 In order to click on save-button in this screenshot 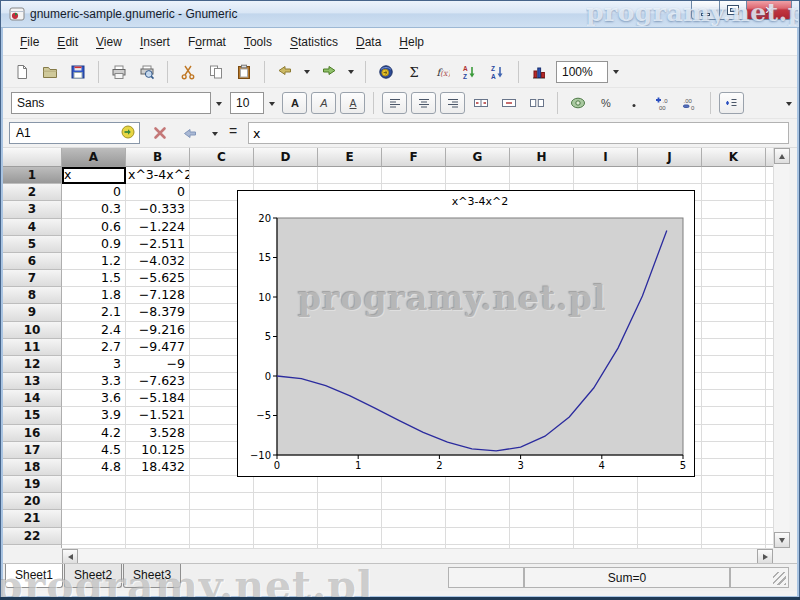, I will do `click(78, 72)`.